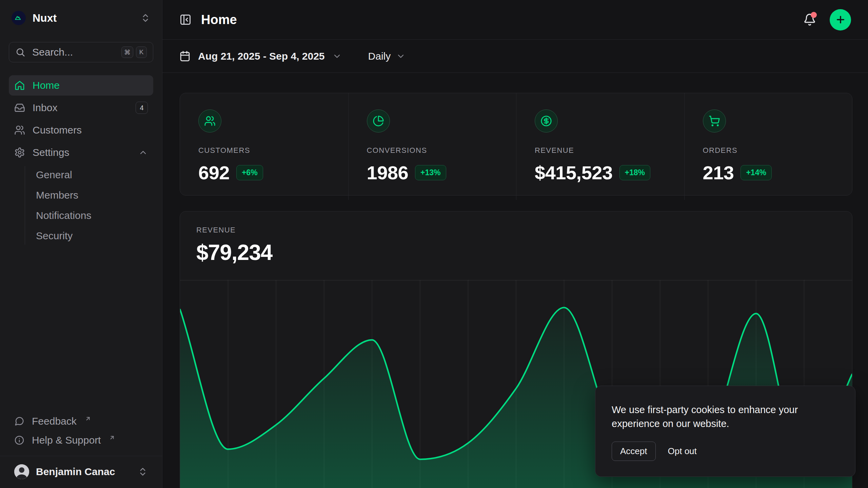  Describe the element at coordinates (682, 451) in the screenshot. I see `opt-out-button: Opt out` at that location.